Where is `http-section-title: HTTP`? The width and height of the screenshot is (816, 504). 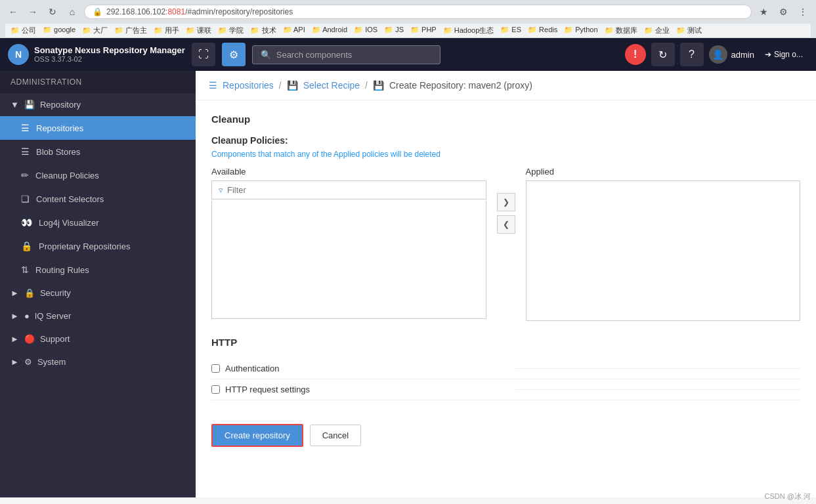
http-section-title: HTTP is located at coordinates (505, 343).